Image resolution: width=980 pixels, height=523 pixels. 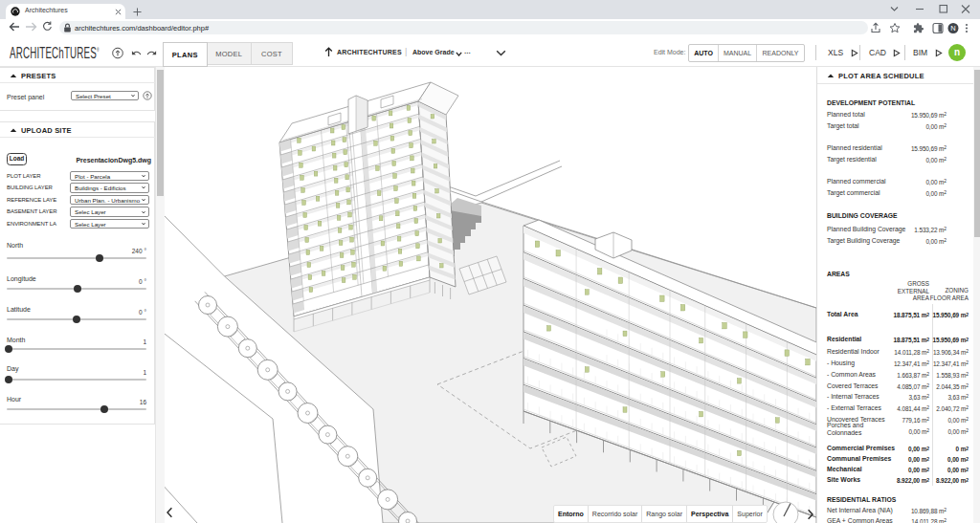 What do you see at coordinates (953, 29) in the screenshot?
I see `svg-text: N` at bounding box center [953, 29].